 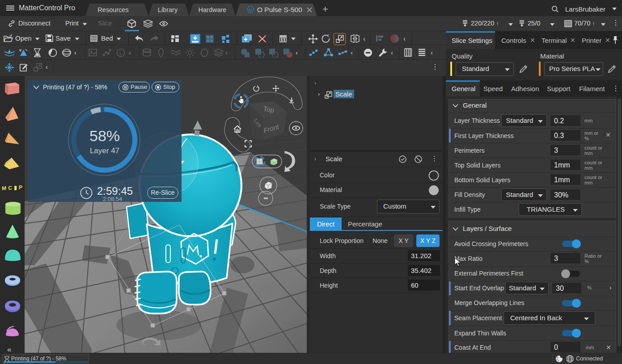 I want to click on svg-text: MC▮P, so click(x=12, y=188).